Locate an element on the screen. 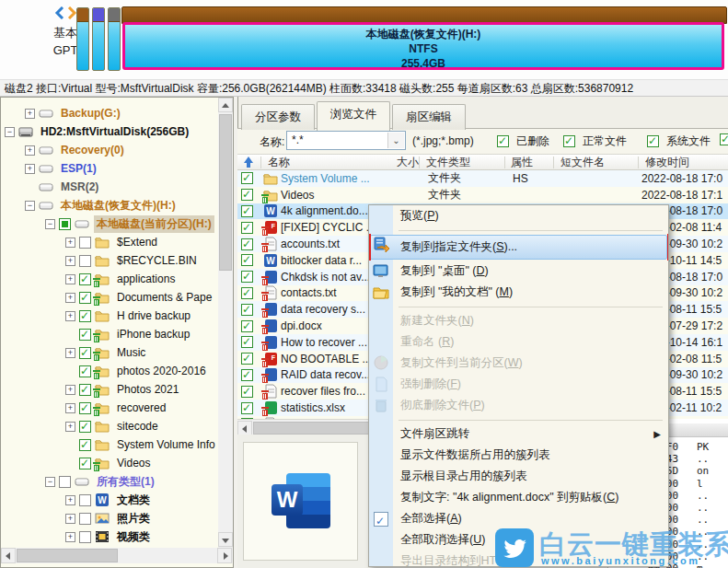 The height and width of the screenshot is (568, 728). column-header-type: 文件类型 is located at coordinates (466, 162).